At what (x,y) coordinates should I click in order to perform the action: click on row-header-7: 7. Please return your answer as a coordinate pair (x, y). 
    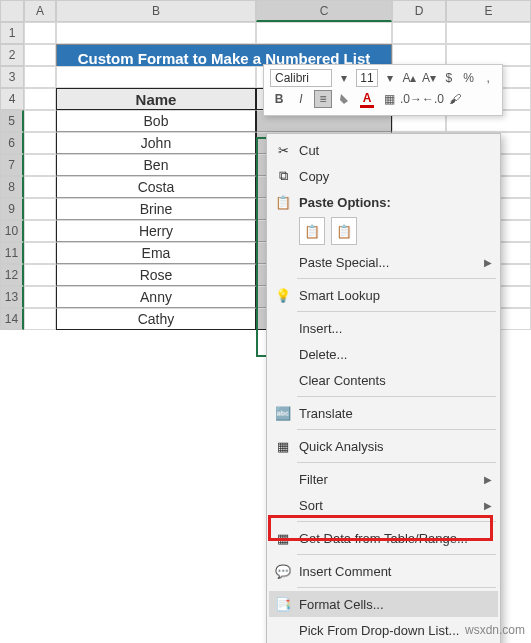
    Looking at the image, I should click on (12, 165).